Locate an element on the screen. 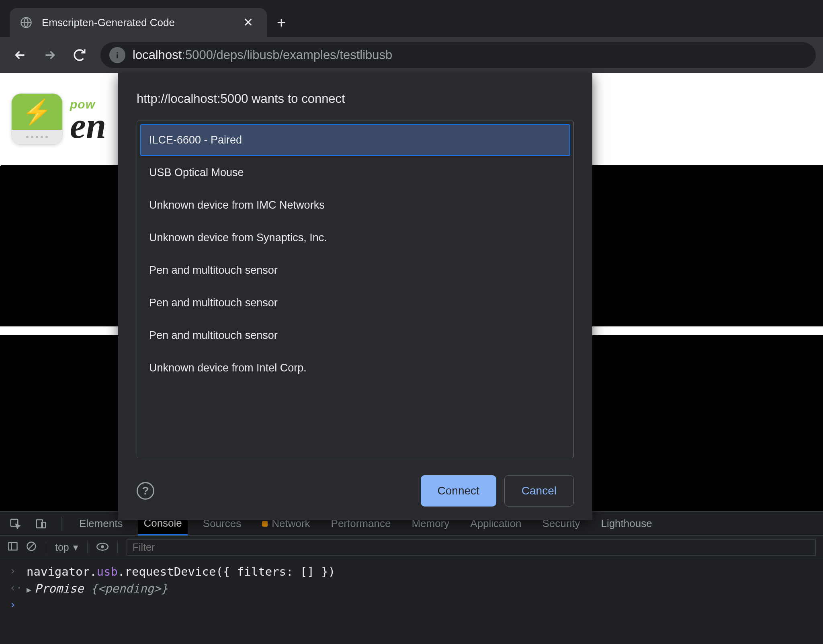 This screenshot has width=823, height=644. console-prompt-line: › is located at coordinates (412, 605).